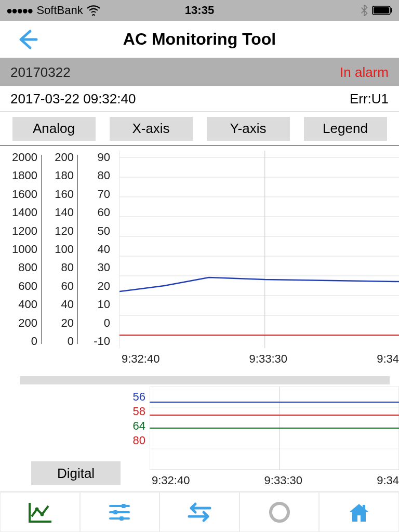  I want to click on yaxis-1: 2000180016001400120010008006004002000, so click(21, 249).